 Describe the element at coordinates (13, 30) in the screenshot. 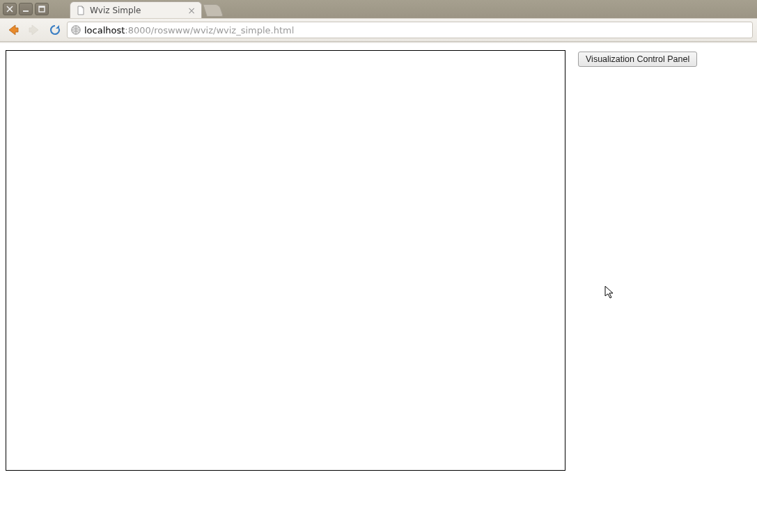

I see `arrow-left-icon` at that location.